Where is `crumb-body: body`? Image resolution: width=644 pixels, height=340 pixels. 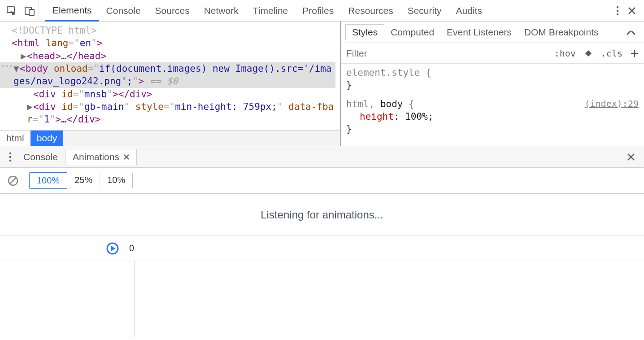
crumb-body: body is located at coordinates (47, 138).